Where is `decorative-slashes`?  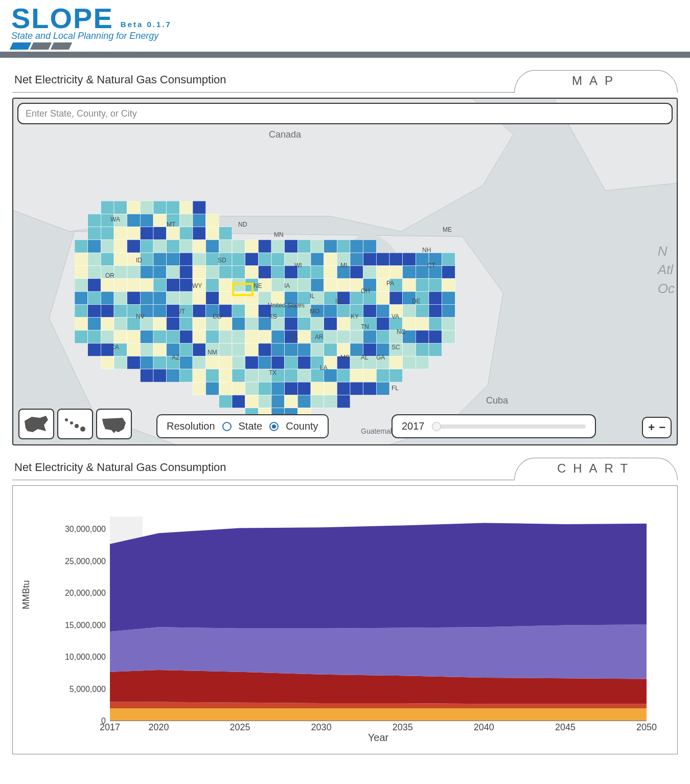 decorative-slashes is located at coordinates (345, 47).